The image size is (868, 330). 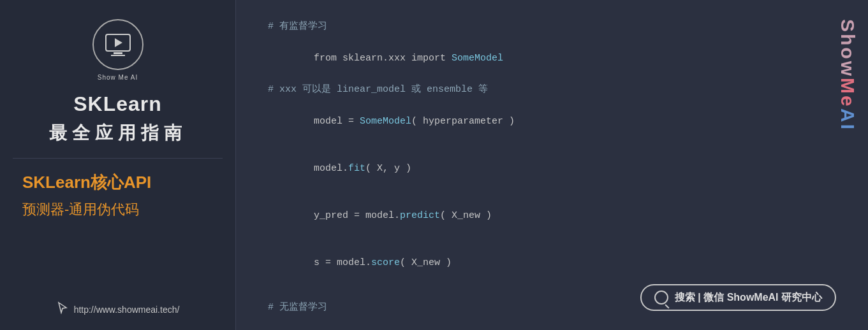 What do you see at coordinates (552, 216) in the screenshot?
I see `code-line-5: y_pred = model.predict( X_new )` at bounding box center [552, 216].